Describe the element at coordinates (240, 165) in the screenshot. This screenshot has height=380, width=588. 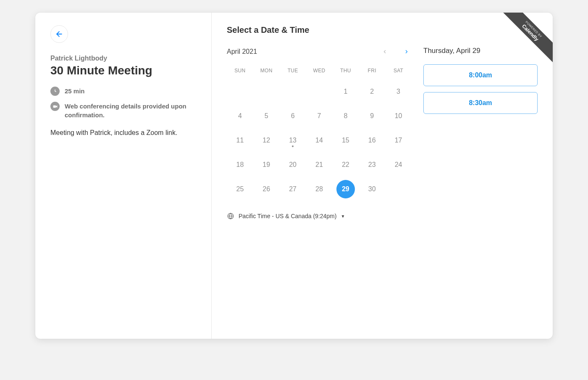
I see `day-number: 18` at that location.